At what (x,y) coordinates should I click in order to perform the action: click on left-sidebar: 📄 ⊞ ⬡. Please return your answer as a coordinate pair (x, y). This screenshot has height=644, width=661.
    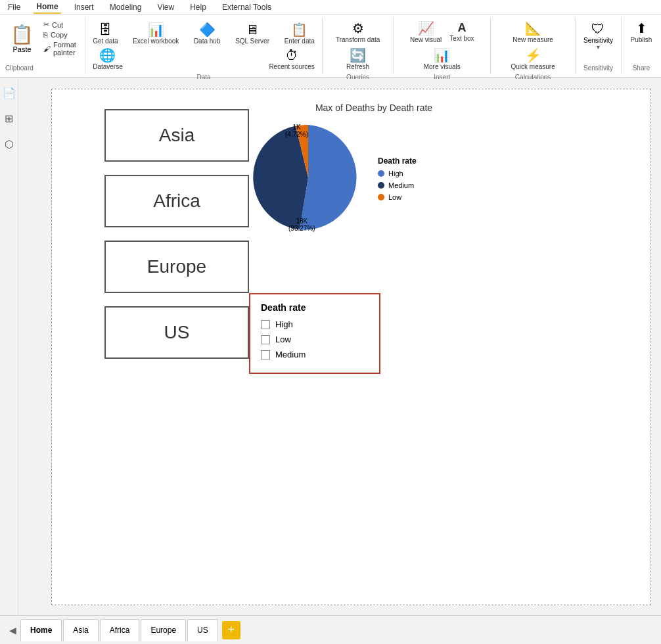
    Looking at the image, I should click on (9, 348).